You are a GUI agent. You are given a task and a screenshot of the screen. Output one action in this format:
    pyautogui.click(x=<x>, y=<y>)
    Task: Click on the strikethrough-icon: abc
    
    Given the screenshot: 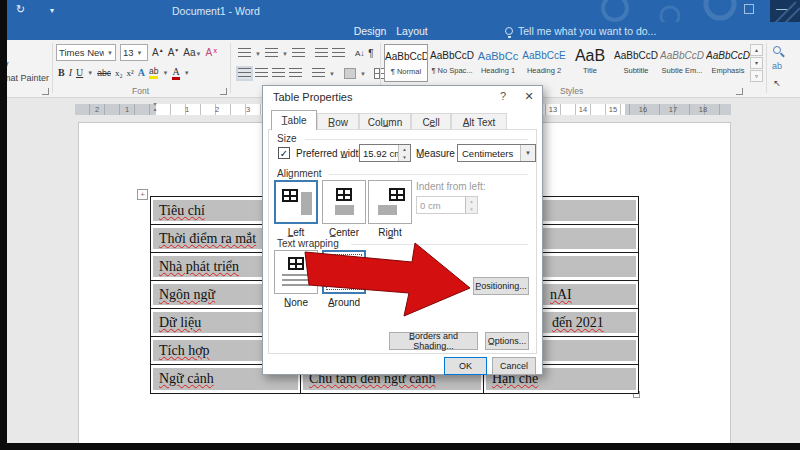 What is the action you would take?
    pyautogui.click(x=104, y=73)
    